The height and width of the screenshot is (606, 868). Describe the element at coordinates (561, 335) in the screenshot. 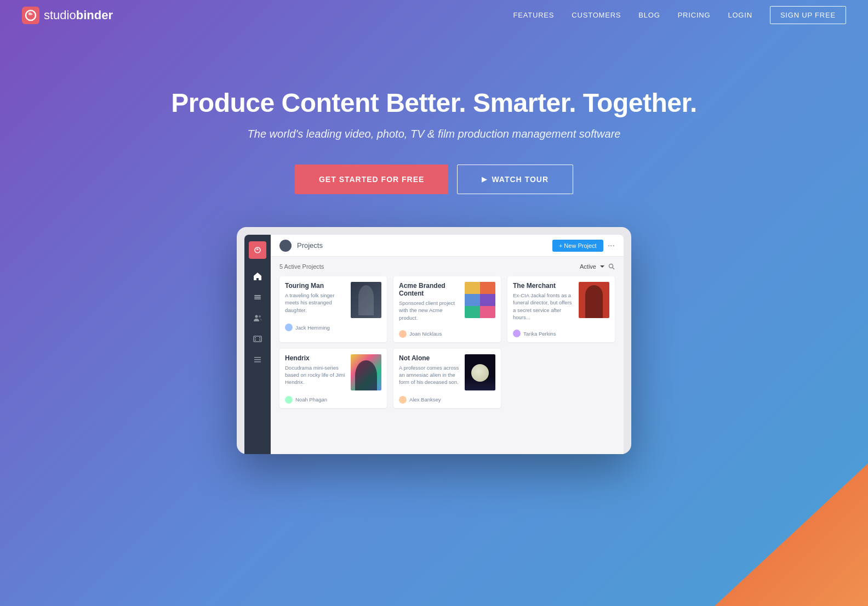

I see `project-footer: Tarika Perkins` at that location.